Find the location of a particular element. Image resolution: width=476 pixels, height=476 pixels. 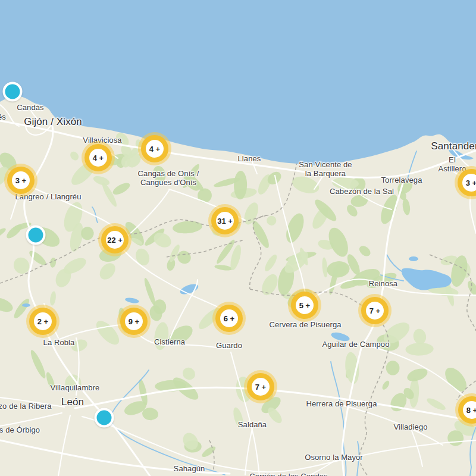

cluster-marker: 22 + is located at coordinates (115, 240).